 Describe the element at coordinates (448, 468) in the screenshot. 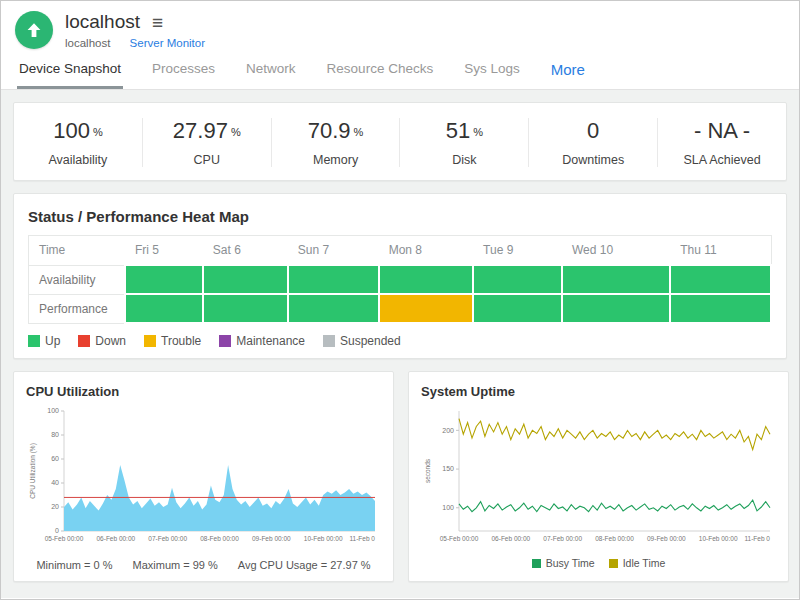

I see `svg-text: 150` at that location.